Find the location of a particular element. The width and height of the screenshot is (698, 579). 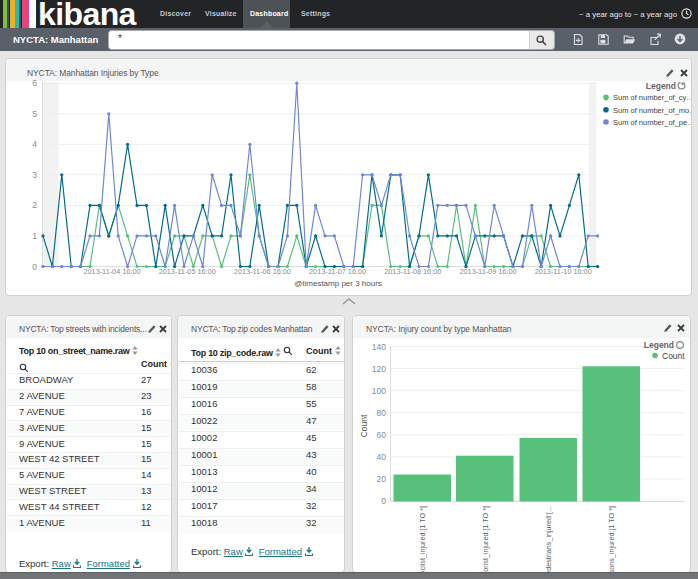

svg-text: 2013-11-06 16:00 is located at coordinates (262, 272).